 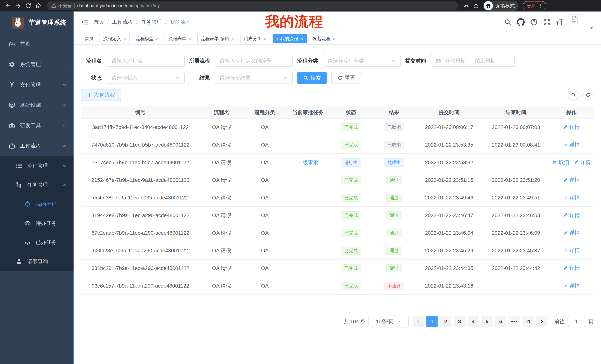 What do you see at coordinates (534, 22) in the screenshot?
I see `help-icon` at bounding box center [534, 22].